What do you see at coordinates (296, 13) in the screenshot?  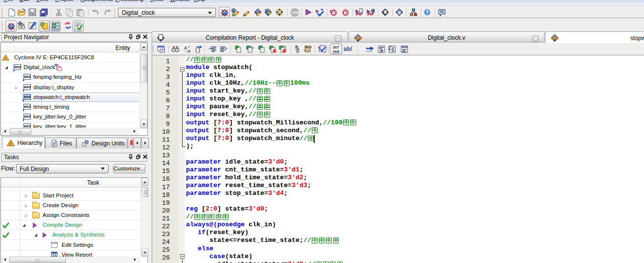 I see `svg-text: STOP` at bounding box center [296, 13].